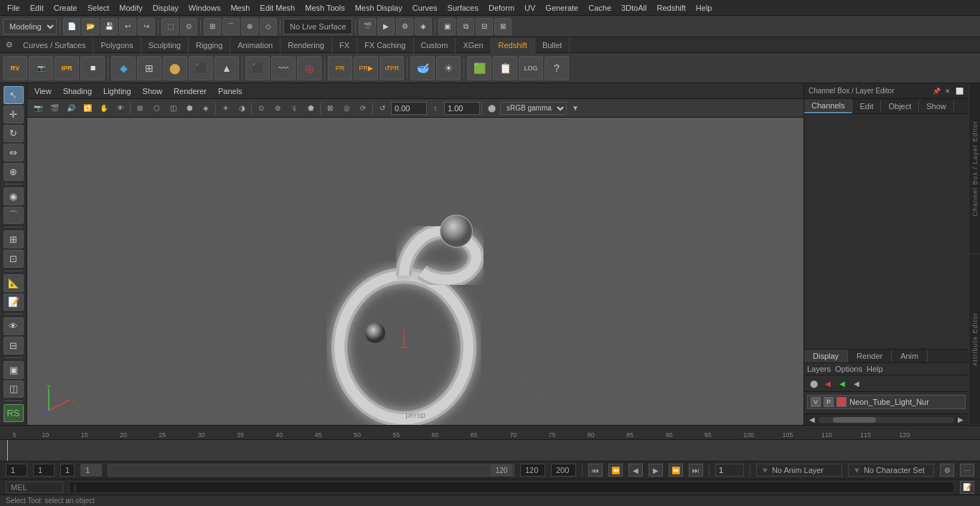 Image resolution: width=980 pixels, height=506 pixels. Describe the element at coordinates (367, 27) in the screenshot. I see `render-btn: 🎬` at that location.